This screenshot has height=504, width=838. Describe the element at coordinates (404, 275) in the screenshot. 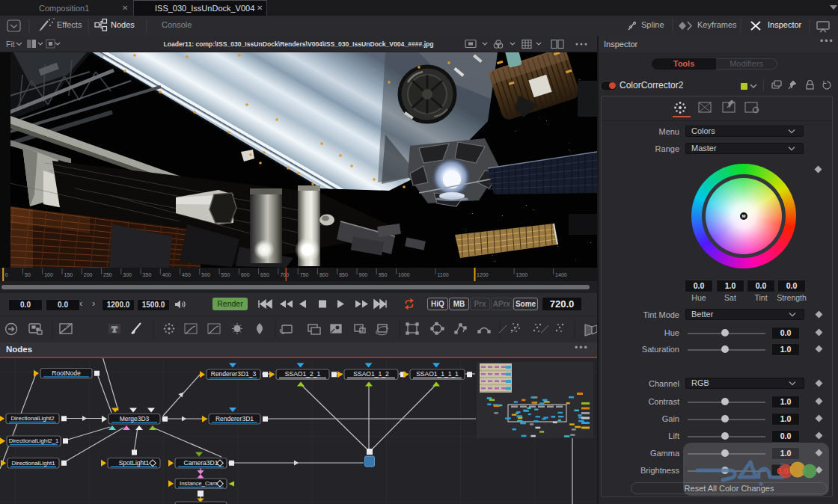

I see `svg-text: 1000` at that location.